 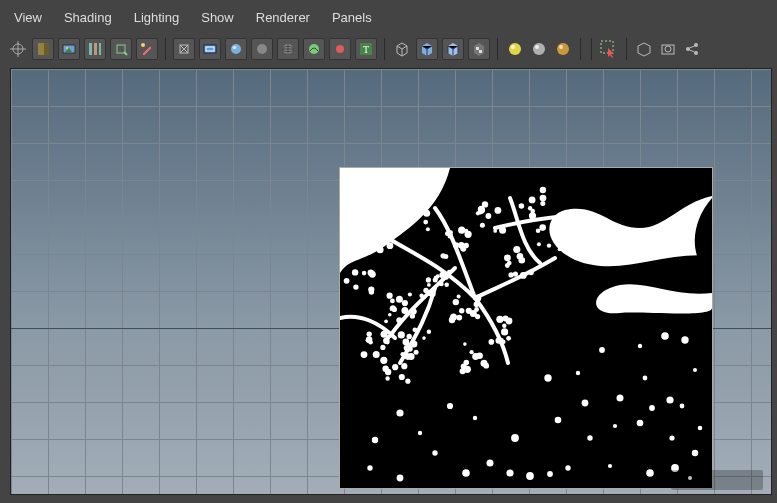 What do you see at coordinates (18, 49) in the screenshot?
I see `select-camera-icon` at bounding box center [18, 49].